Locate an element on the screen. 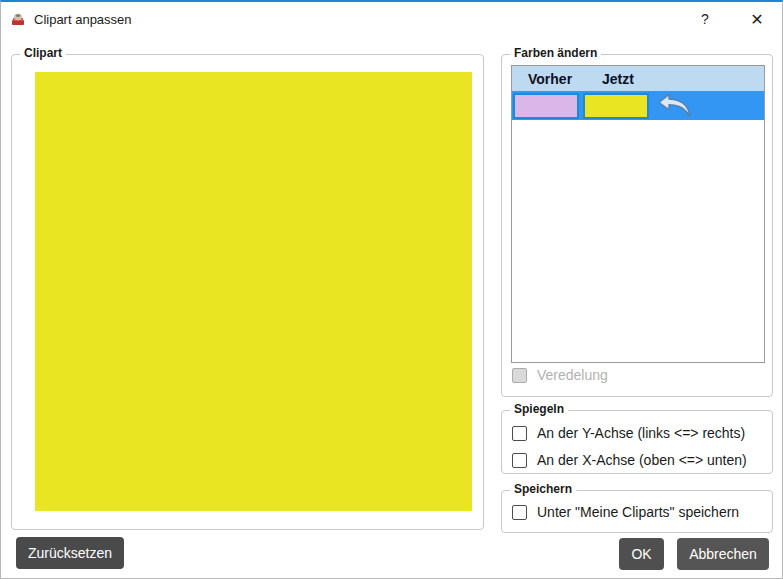 This screenshot has height=579, width=783. color-table-header: Vorher Jetzt is located at coordinates (638, 78).